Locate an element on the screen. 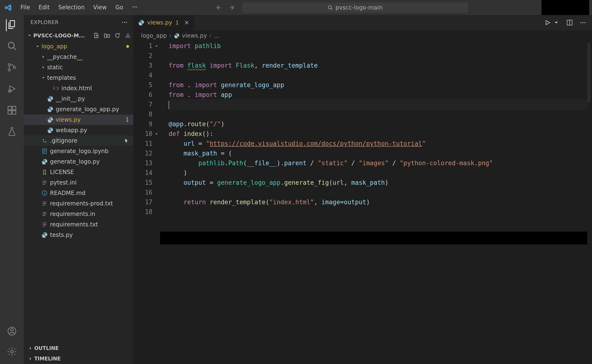 The image size is (592, 364). command-center-search: pvscc-logo-main is located at coordinates (355, 8).